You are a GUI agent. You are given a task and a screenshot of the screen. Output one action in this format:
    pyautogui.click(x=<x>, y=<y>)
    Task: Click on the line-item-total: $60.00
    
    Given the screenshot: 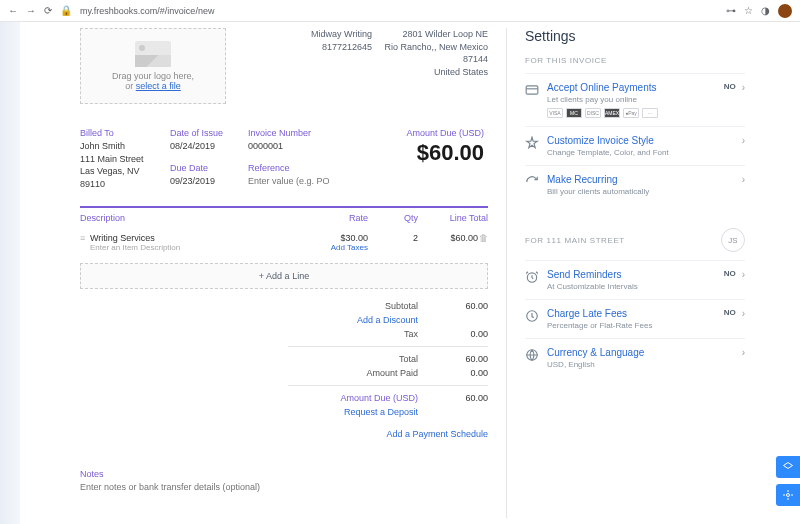 What is the action you would take?
    pyautogui.click(x=448, y=238)
    